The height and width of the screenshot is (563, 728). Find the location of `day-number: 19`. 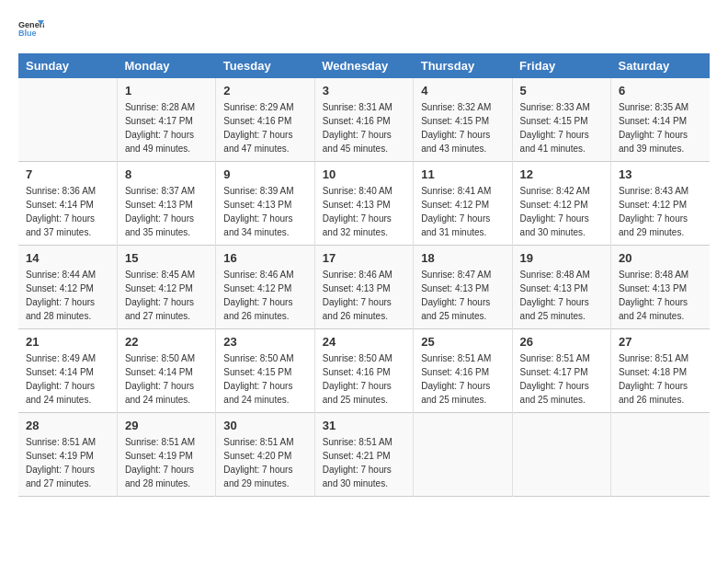

day-number: 19 is located at coordinates (562, 258).